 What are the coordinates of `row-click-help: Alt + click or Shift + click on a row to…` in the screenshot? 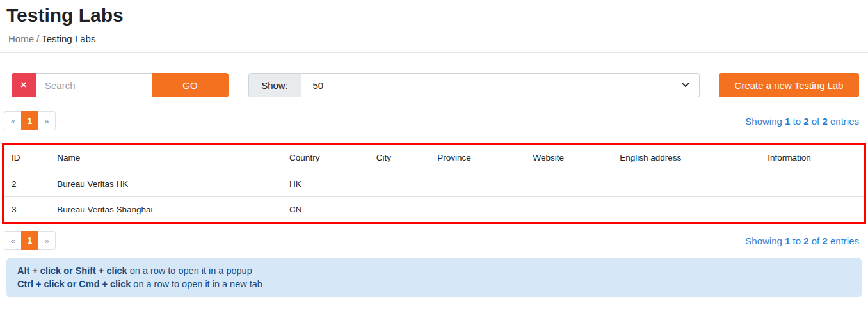 It's located at (434, 278).